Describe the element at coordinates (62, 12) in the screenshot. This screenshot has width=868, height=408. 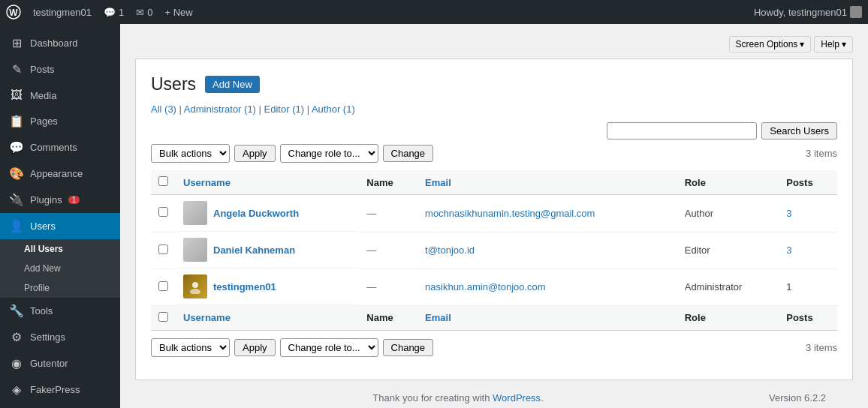
I see `adminbar-site: testingmen01` at that location.